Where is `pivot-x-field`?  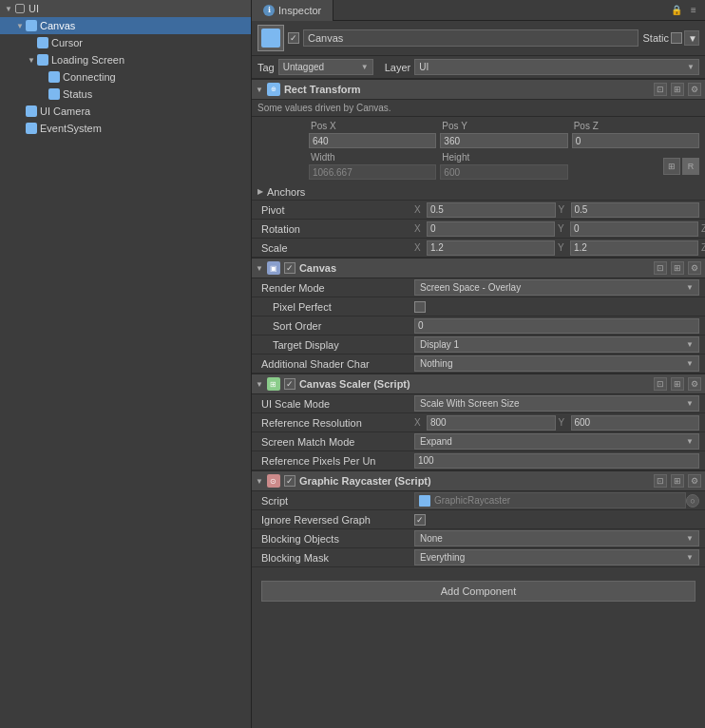 pivot-x-field is located at coordinates (491, 210).